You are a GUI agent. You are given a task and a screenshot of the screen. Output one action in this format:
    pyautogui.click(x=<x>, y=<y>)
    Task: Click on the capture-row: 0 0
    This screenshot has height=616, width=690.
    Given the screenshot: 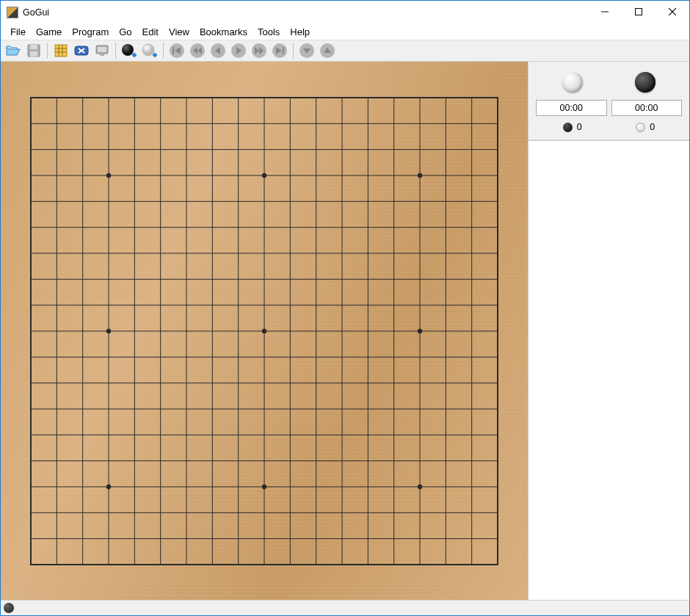 What is the action you would take?
    pyautogui.click(x=609, y=127)
    